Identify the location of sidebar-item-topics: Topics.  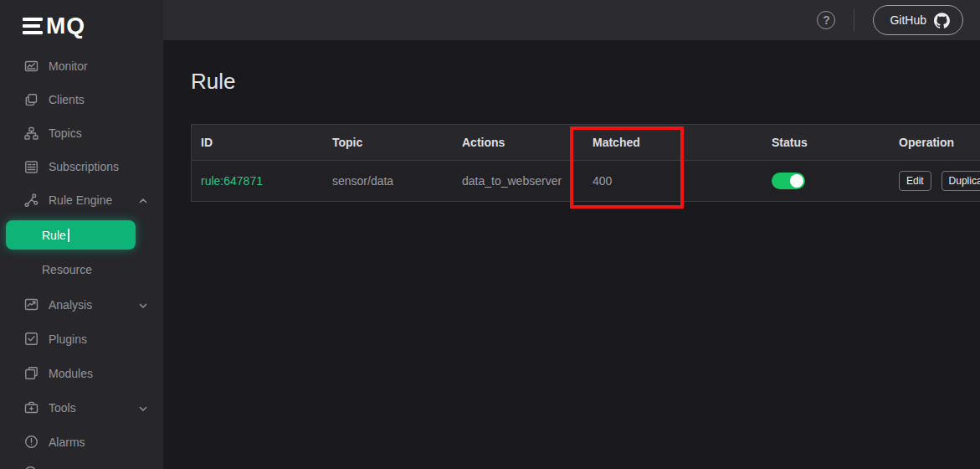
(82, 133).